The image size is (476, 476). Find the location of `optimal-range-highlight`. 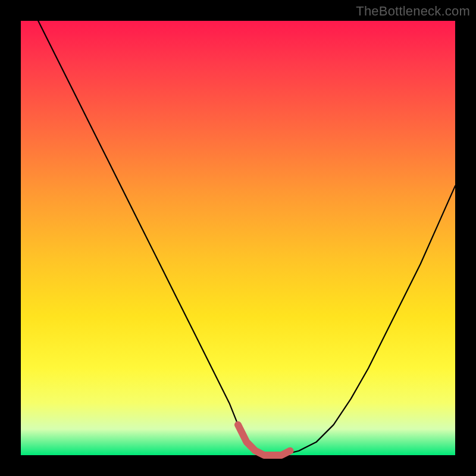

optimal-range-highlight is located at coordinates (264, 440).